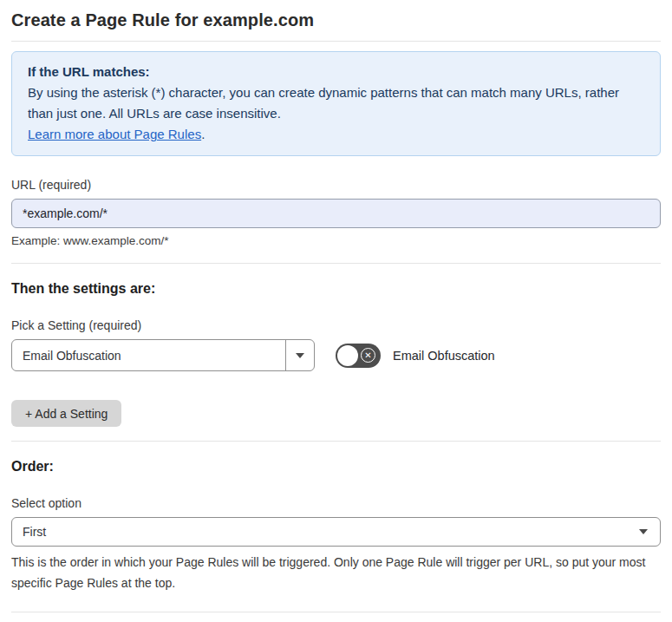 The image size is (672, 622). I want to click on setting-picker-label: Pick a Setting (required), so click(336, 325).